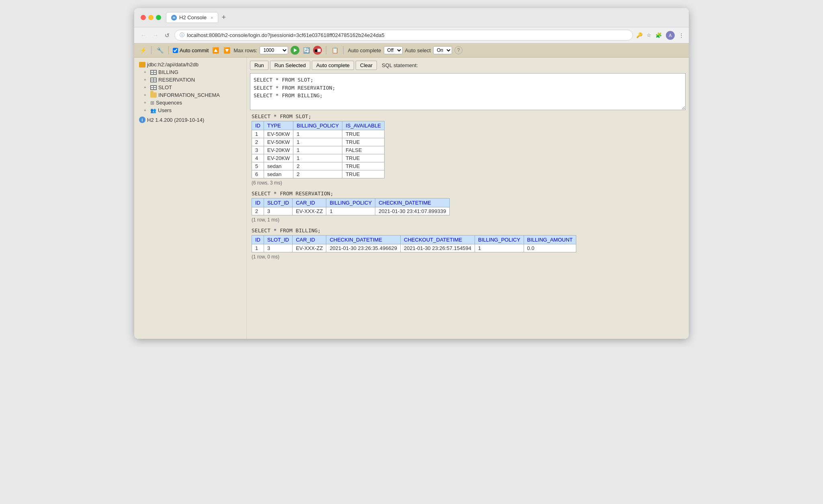 This screenshot has height=504, width=823. What do you see at coordinates (418, 51) in the screenshot?
I see `autoselect-label: Auto select` at bounding box center [418, 51].